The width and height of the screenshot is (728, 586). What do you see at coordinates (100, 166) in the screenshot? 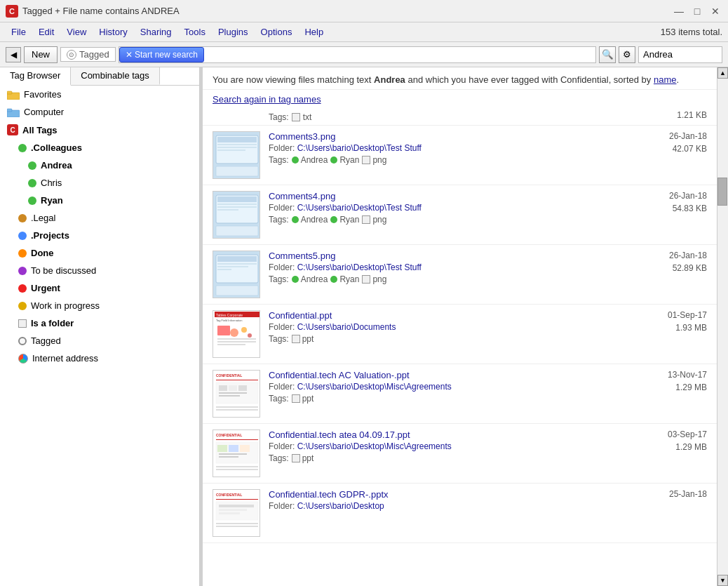
I see `sidebar-item-andrea: Andrea` at bounding box center [100, 166].